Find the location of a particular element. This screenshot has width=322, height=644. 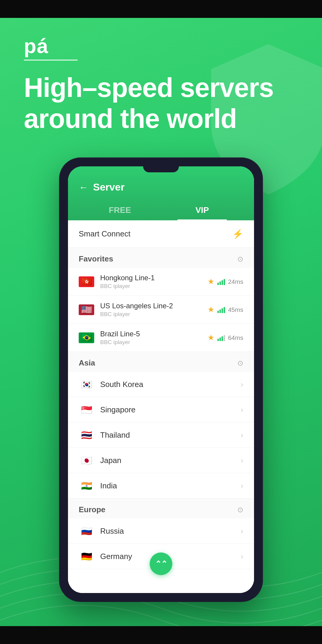

de-flag: 🇩🇪 is located at coordinates (86, 556).